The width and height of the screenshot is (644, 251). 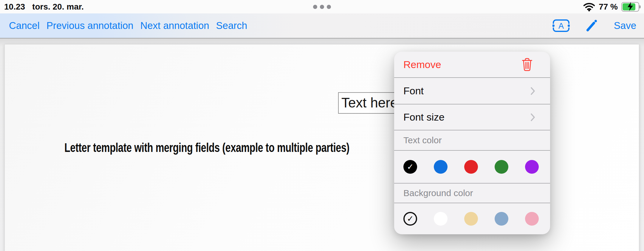 I want to click on background-color-label: Background color, so click(x=438, y=193).